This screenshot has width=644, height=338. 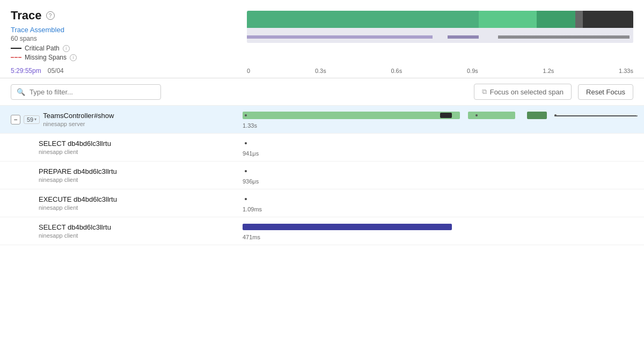 I want to click on toolbar: 🔍 ⧉ Focus on selected span Reset Focus, so click(x=322, y=92).